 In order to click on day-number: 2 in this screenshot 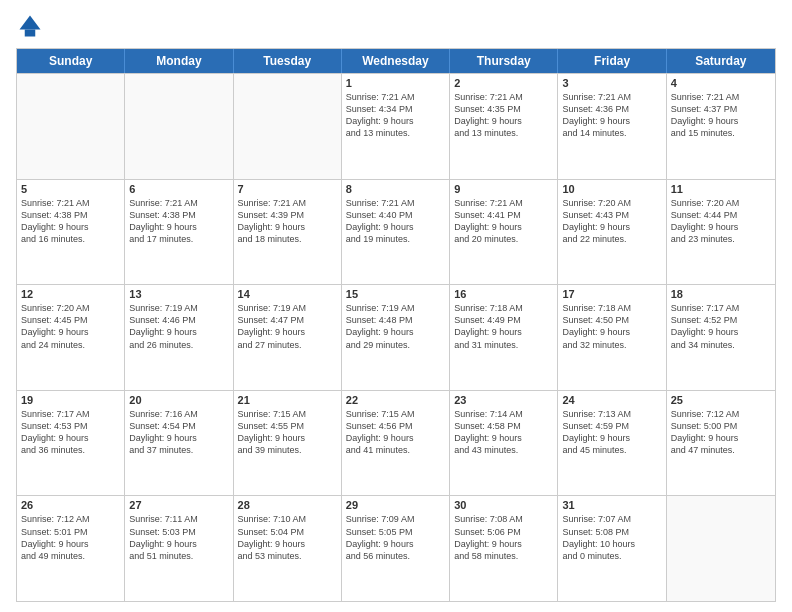, I will do `click(504, 83)`.